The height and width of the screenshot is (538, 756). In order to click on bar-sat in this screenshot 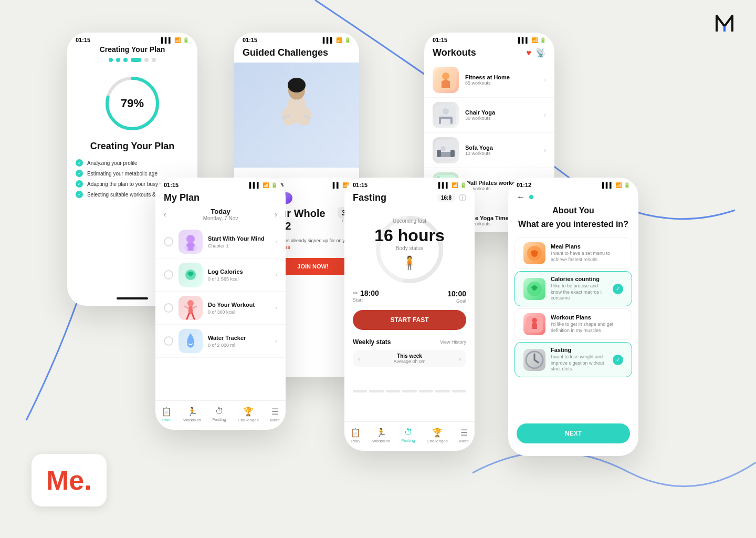, I will do `click(442, 391)`.